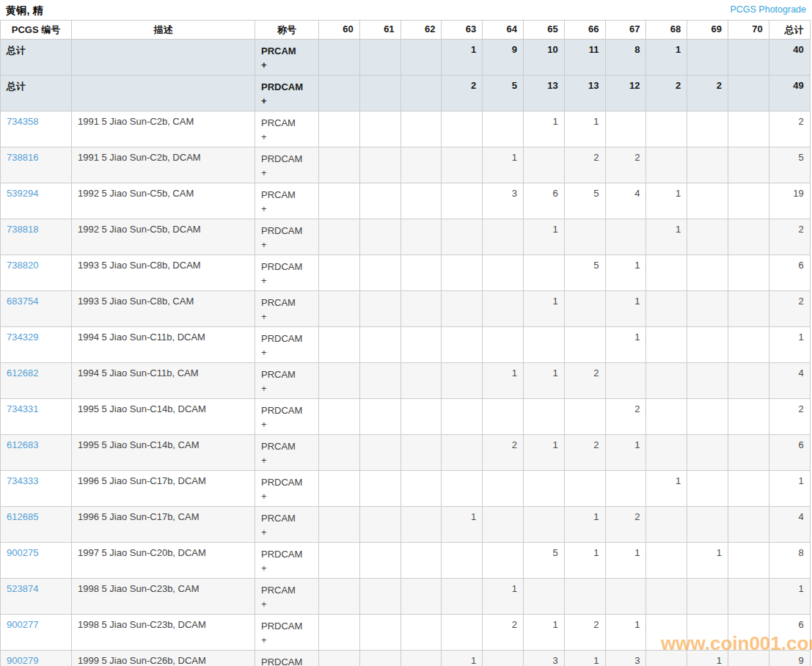 The image size is (812, 666). What do you see at coordinates (22, 373) in the screenshot?
I see `pcgs-number-link: 612682` at bounding box center [22, 373].